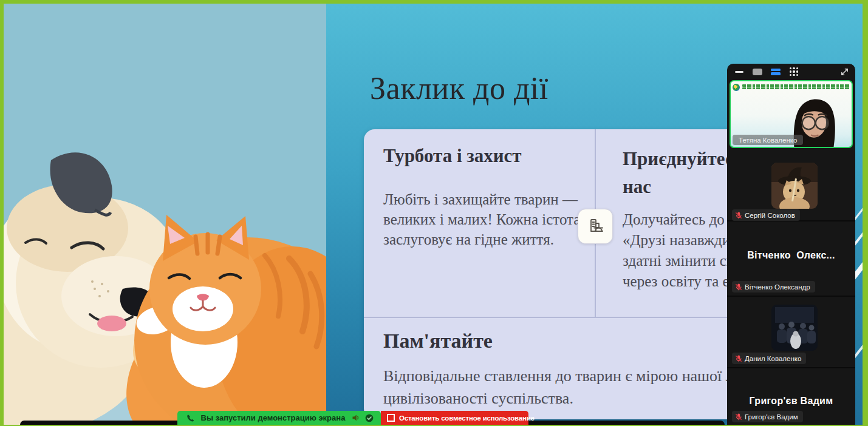 Image resolution: width=868 pixels, height=426 pixels. Describe the element at coordinates (595, 226) in the screenshot. I see `building-icon` at that location.